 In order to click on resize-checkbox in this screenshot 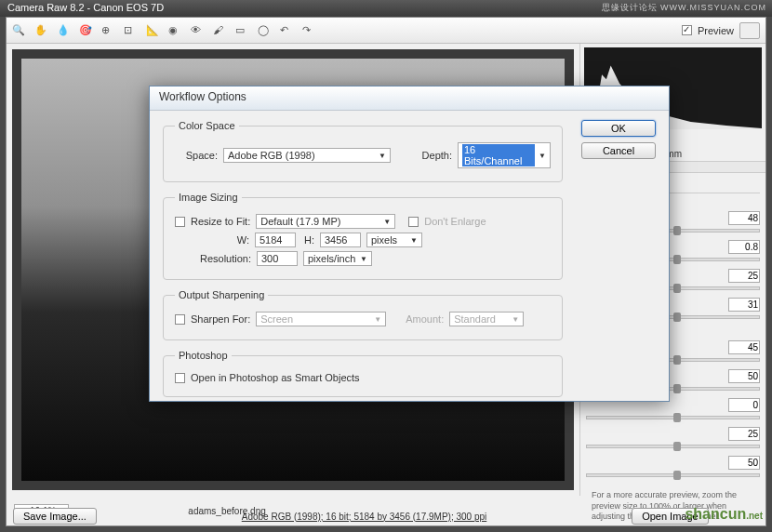, I will do `click(180, 221)`.